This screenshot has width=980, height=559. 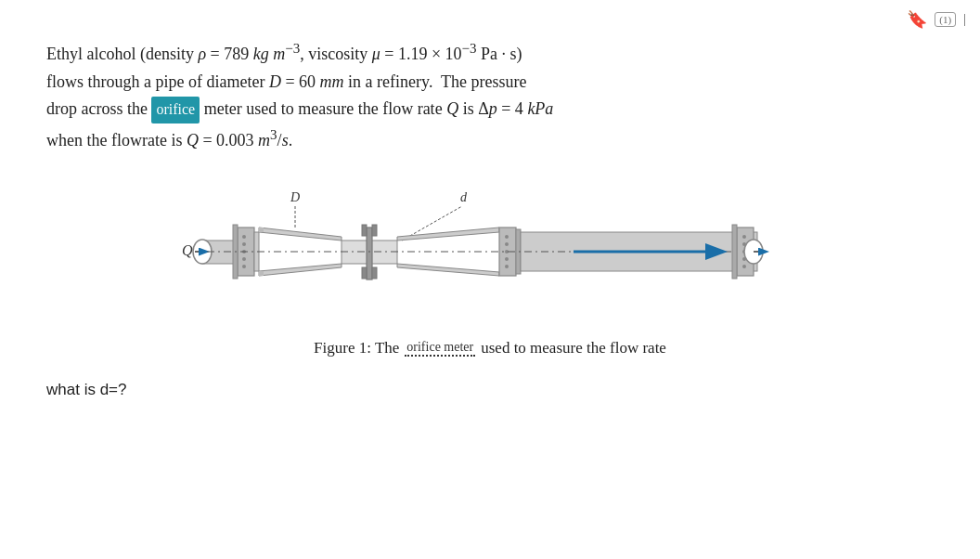 I want to click on svg-text: Q, so click(x=187, y=251).